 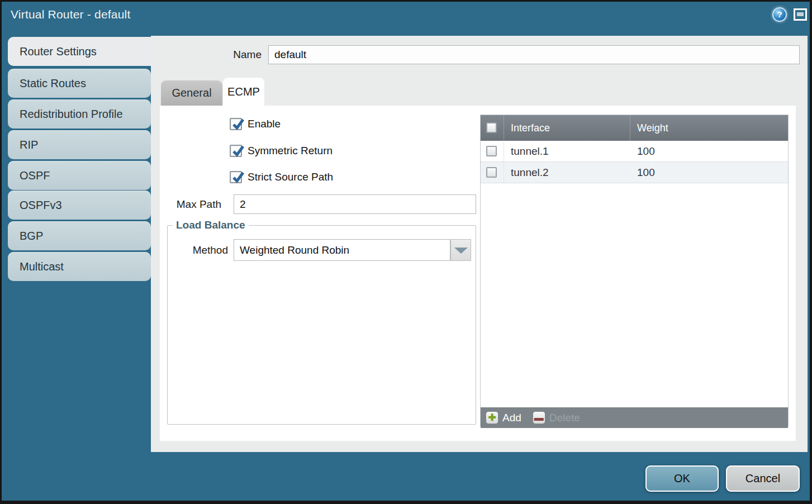 I want to click on max-path-label: Max Path, so click(x=191, y=205).